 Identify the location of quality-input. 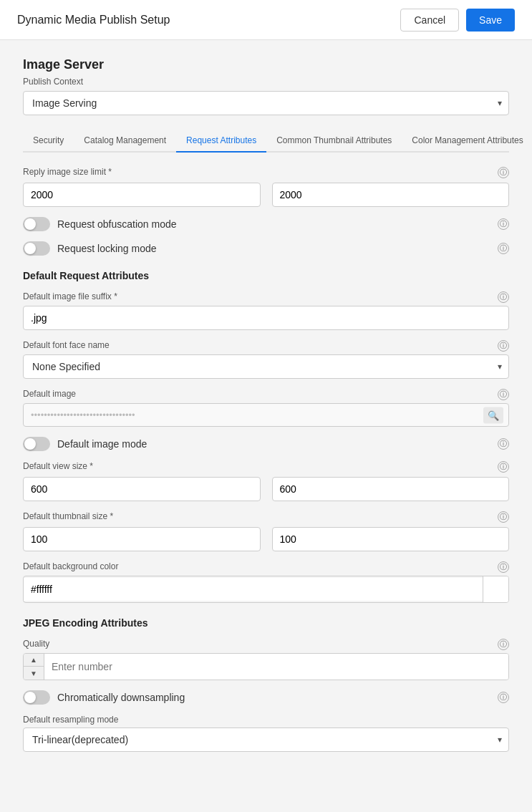
(276, 667).